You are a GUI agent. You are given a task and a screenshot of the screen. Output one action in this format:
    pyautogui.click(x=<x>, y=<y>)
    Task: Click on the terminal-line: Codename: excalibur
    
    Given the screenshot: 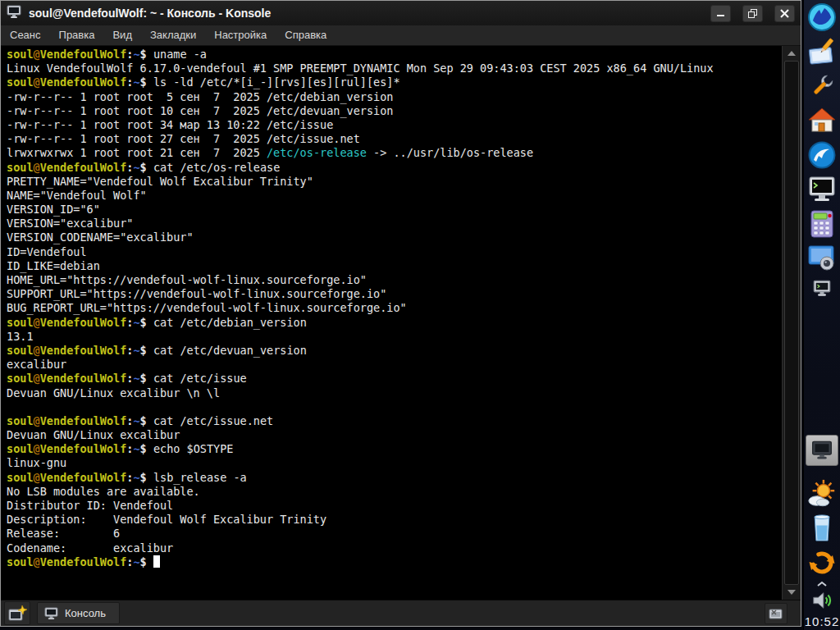 What is the action you would take?
    pyautogui.click(x=393, y=548)
    